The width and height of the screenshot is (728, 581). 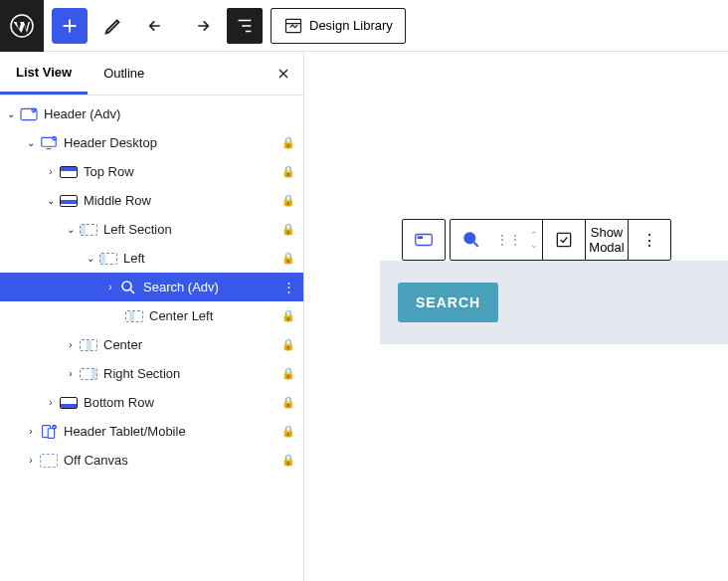 What do you see at coordinates (215, 316) in the screenshot?
I see `tree-item-label: Center Left` at bounding box center [215, 316].